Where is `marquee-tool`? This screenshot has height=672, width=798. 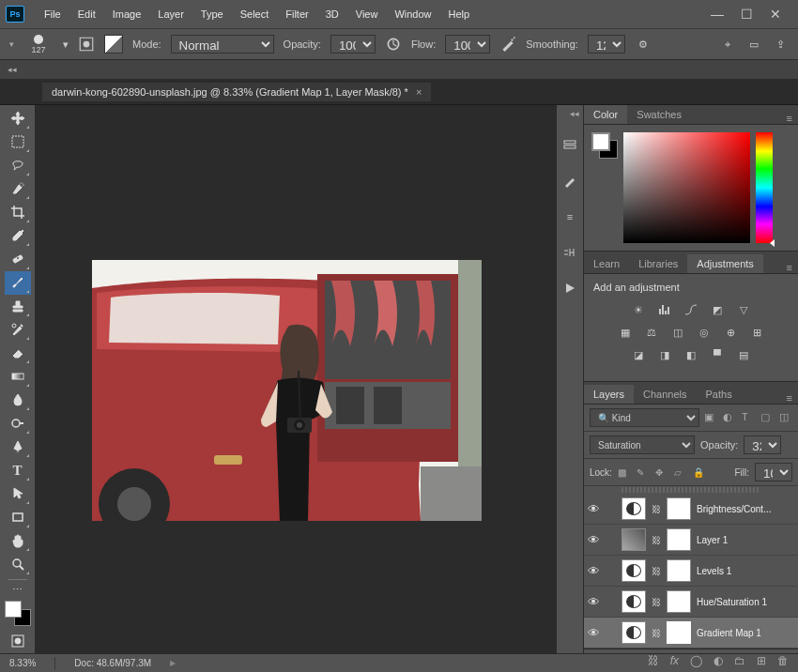 marquee-tool is located at coordinates (18, 143).